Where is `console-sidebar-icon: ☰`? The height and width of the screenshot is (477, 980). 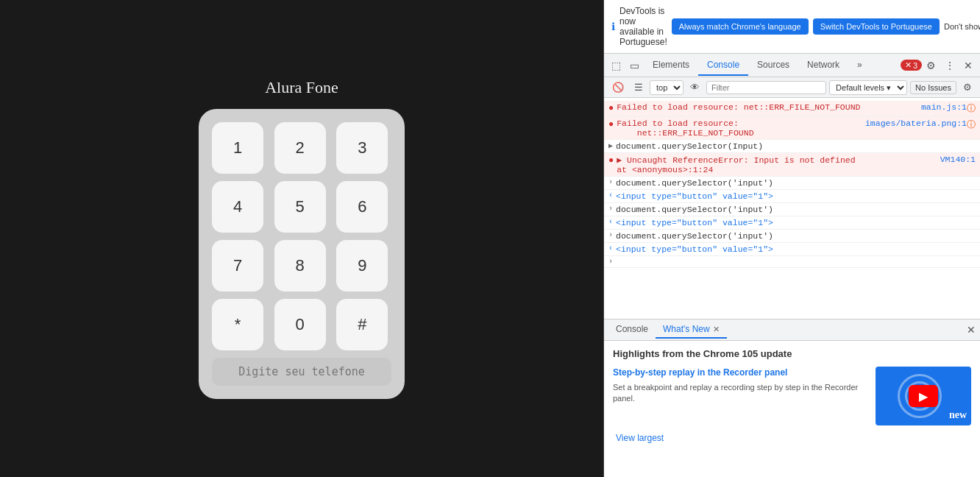 console-sidebar-icon: ☰ is located at coordinates (639, 87).